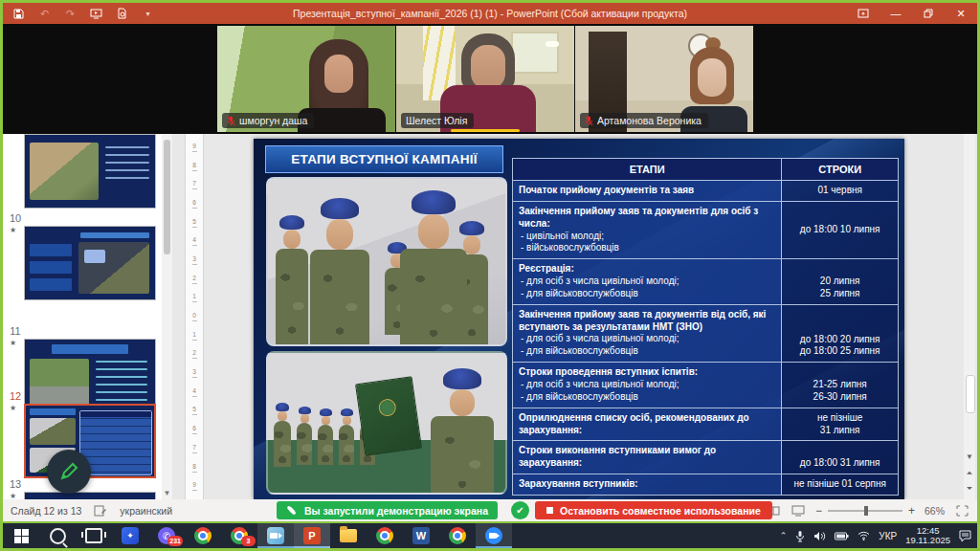  What do you see at coordinates (194, 468) in the screenshot?
I see `ruler-mark: 8` at bounding box center [194, 468].